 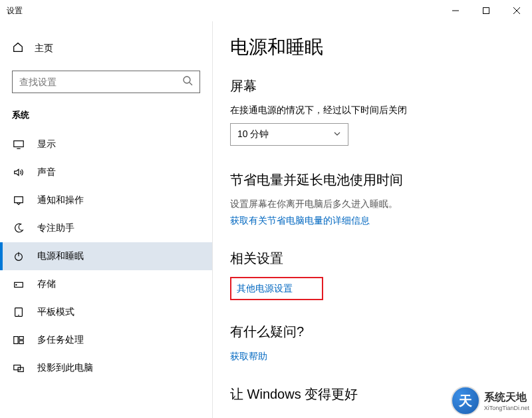 I want to click on display-icon, so click(x=19, y=144).